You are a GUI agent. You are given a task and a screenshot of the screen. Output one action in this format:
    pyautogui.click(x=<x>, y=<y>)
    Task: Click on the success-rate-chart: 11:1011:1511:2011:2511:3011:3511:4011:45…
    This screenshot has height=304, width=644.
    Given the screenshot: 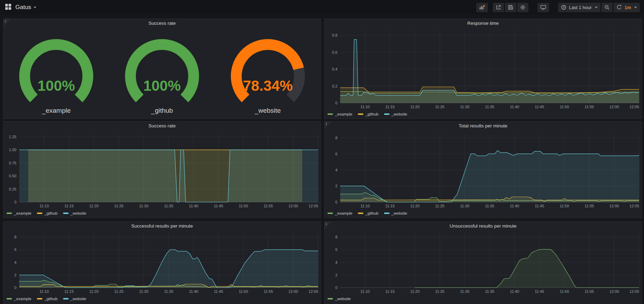 What is the action you would take?
    pyautogui.click(x=162, y=170)
    